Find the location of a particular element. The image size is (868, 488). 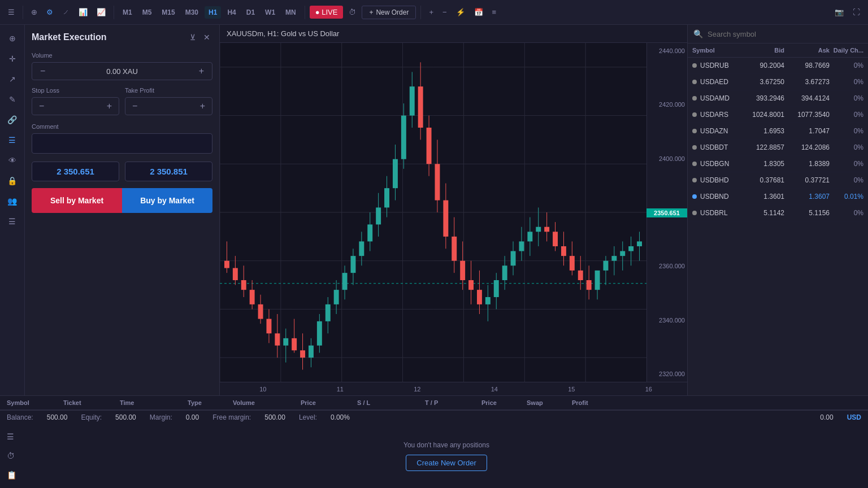

menu-button: ☰ is located at coordinates (11, 12).